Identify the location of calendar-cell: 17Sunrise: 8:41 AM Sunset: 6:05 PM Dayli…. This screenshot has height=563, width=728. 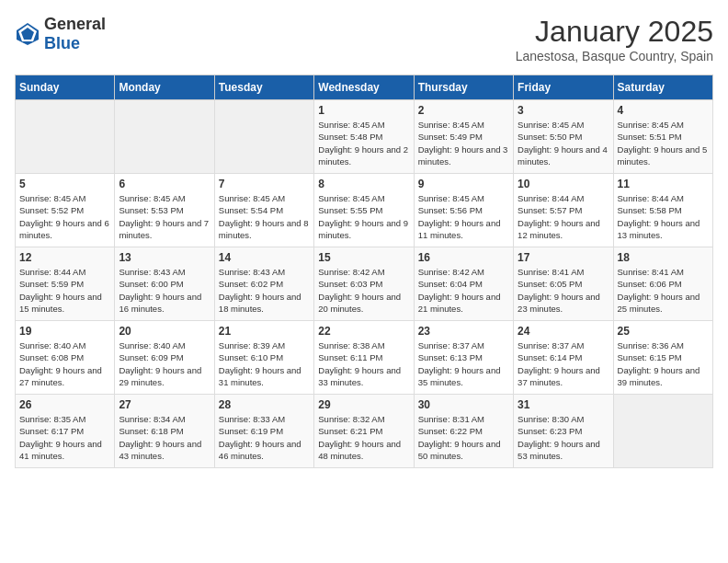
(563, 284).